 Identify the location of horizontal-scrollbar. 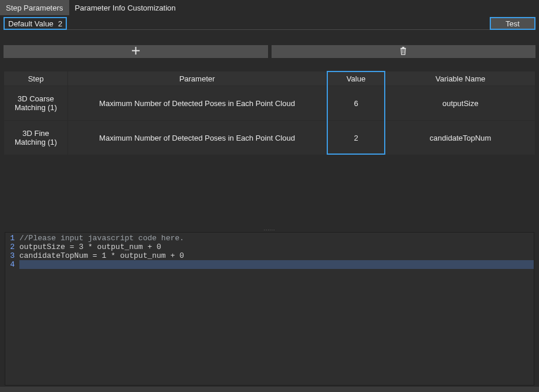
(270, 389).